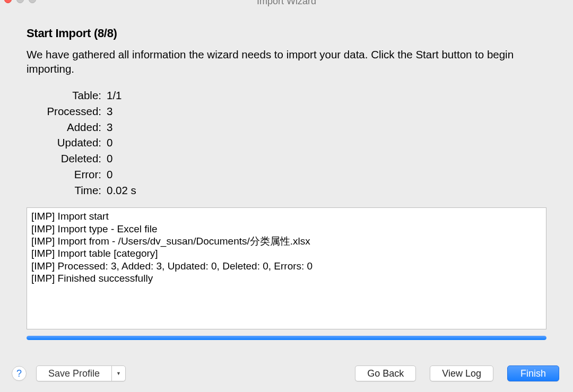  What do you see at coordinates (65, 111) in the screenshot?
I see `stat-processed-label: Processed:` at bounding box center [65, 111].